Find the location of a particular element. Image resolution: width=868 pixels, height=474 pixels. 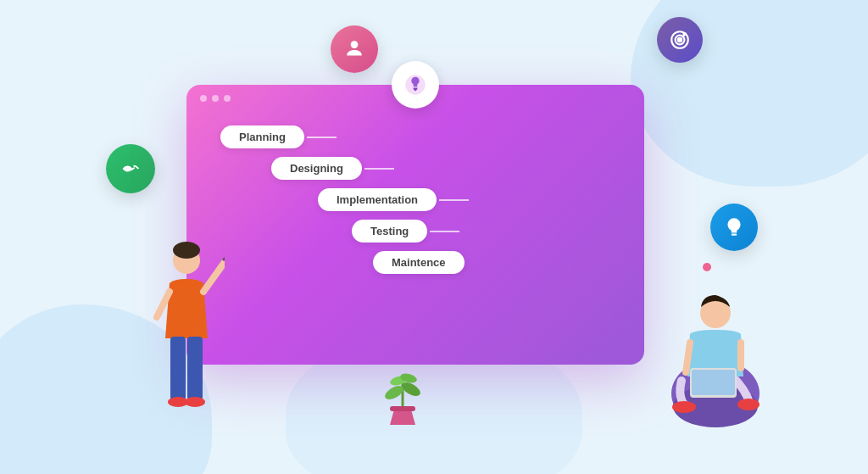

step-planning: Planning is located at coordinates (415, 137).